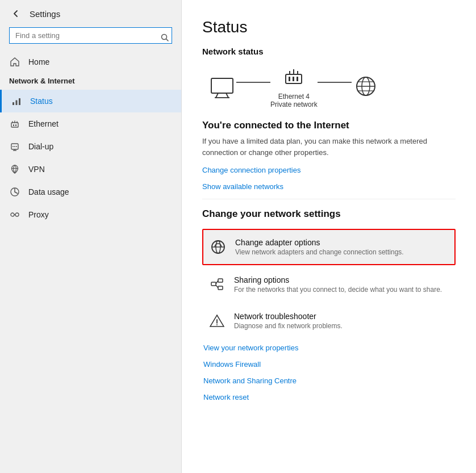  Describe the element at coordinates (39, 62) in the screenshot. I see `sidebar-item-home-label: Home` at that location.